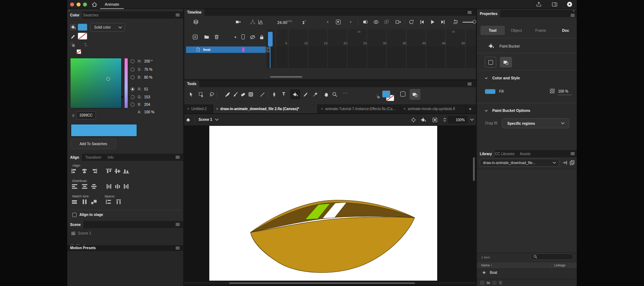 The image size is (644, 286). Describe the element at coordinates (474, 22) in the screenshot. I see `timeline-zoom-slider-handle` at that location.